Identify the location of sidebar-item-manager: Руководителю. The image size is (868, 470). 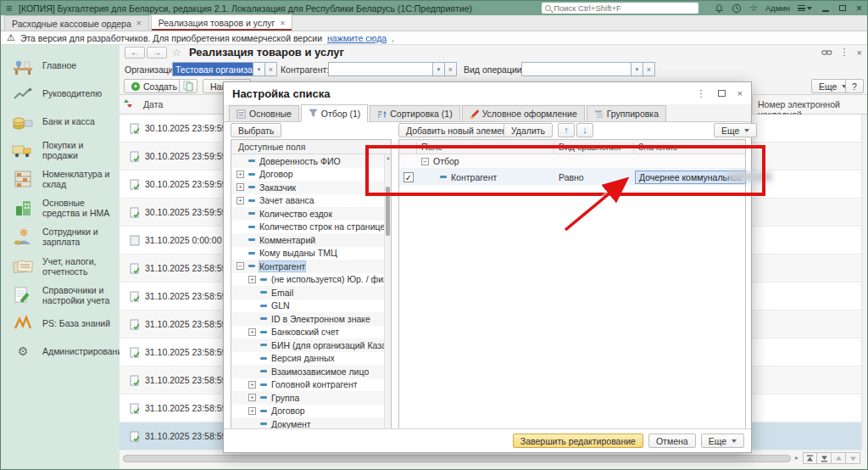
(60, 93).